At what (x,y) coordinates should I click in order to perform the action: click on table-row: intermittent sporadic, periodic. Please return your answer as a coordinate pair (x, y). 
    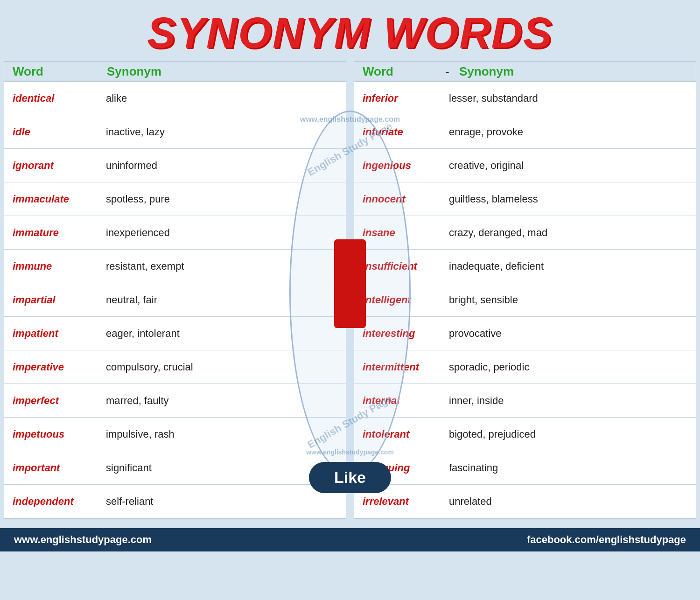
    Looking at the image, I should click on (525, 367).